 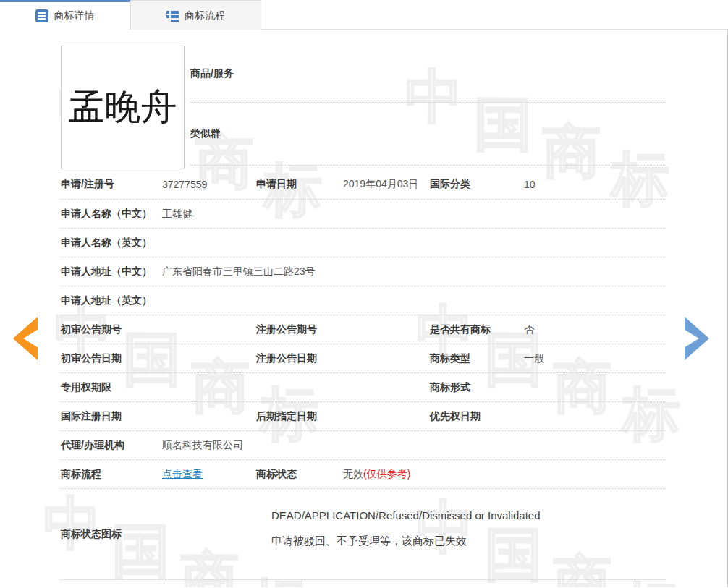 What do you see at coordinates (477, 330) in the screenshot?
I see `field-label: 是否共有商标` at bounding box center [477, 330].